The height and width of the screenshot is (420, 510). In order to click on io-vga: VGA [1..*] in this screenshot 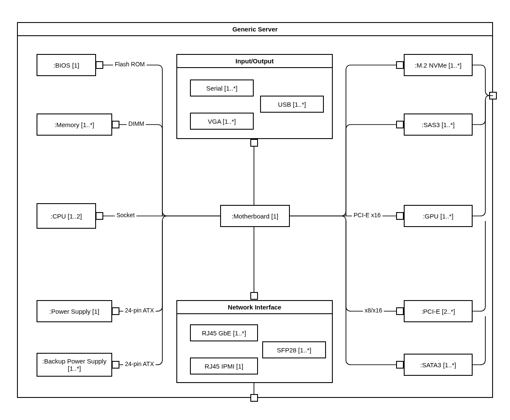, I will do `click(222, 121)`.